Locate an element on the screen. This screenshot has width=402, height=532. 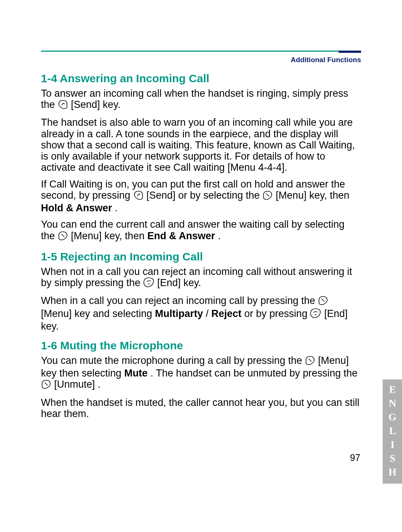
header-rule is located at coordinates (201, 52).